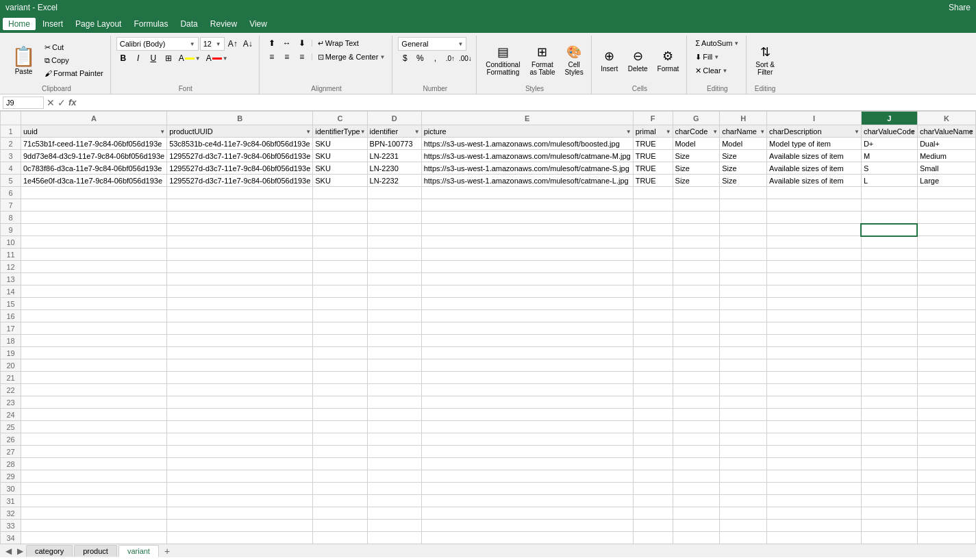 This screenshot has height=560, width=976. I want to click on list-item: Large, so click(947, 181).